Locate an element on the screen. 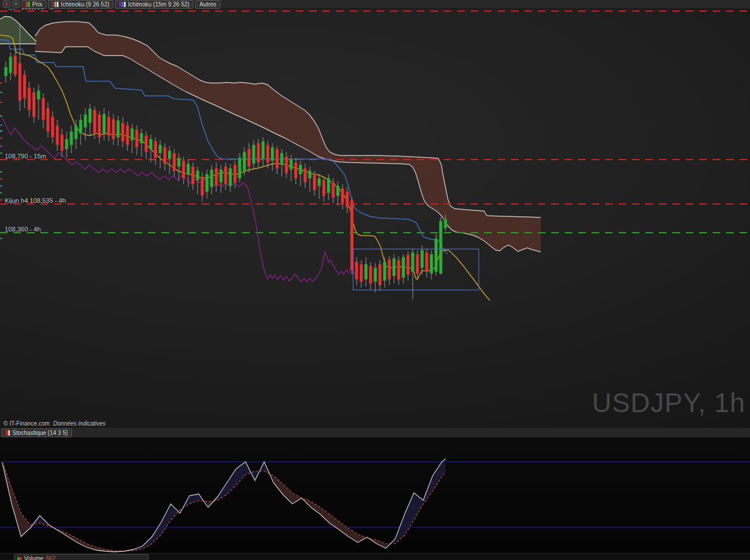 Image resolution: width=750 pixels, height=560 pixels. kijun-daily-label: Kijun 108,900 - d is located at coordinates (29, 9).